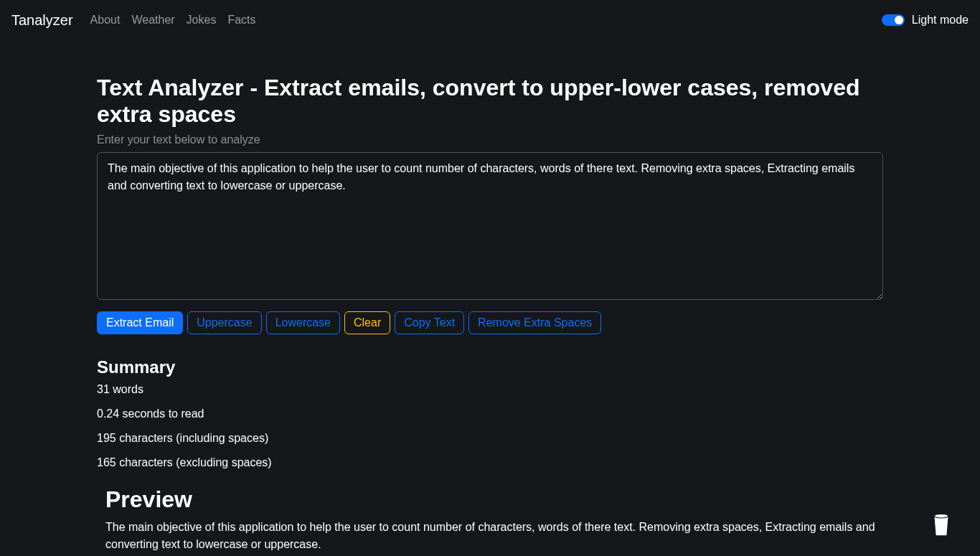 This screenshot has width=980, height=556. What do you see at coordinates (42, 20) in the screenshot?
I see `brand-link: Tanalyzer` at bounding box center [42, 20].